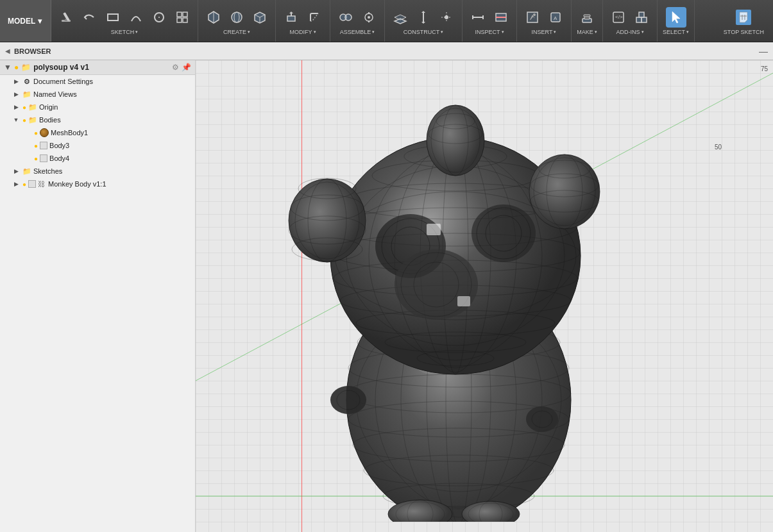 This screenshot has width=773, height=532. Describe the element at coordinates (676, 32) in the screenshot. I see `select-label: SELECT ▾` at that location.